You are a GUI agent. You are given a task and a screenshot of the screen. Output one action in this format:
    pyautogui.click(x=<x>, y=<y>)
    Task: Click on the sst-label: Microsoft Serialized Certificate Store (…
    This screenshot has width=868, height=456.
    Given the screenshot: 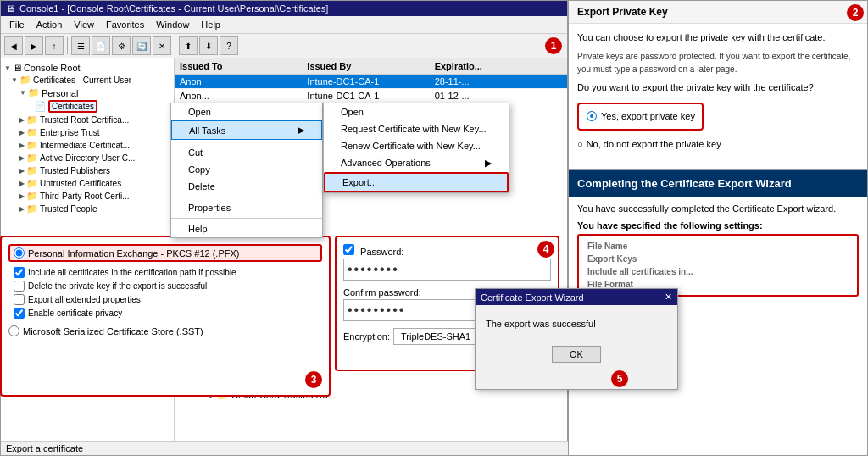 What is the action you would take?
    pyautogui.click(x=114, y=331)
    